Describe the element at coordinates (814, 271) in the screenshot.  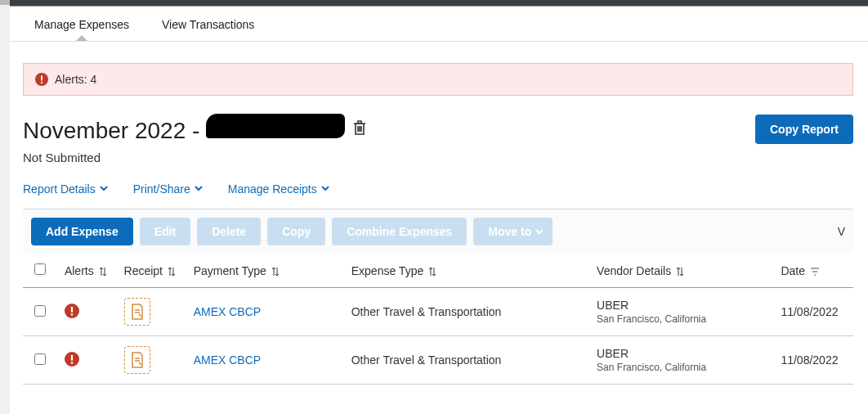
I see `col-date: Date` at that location.